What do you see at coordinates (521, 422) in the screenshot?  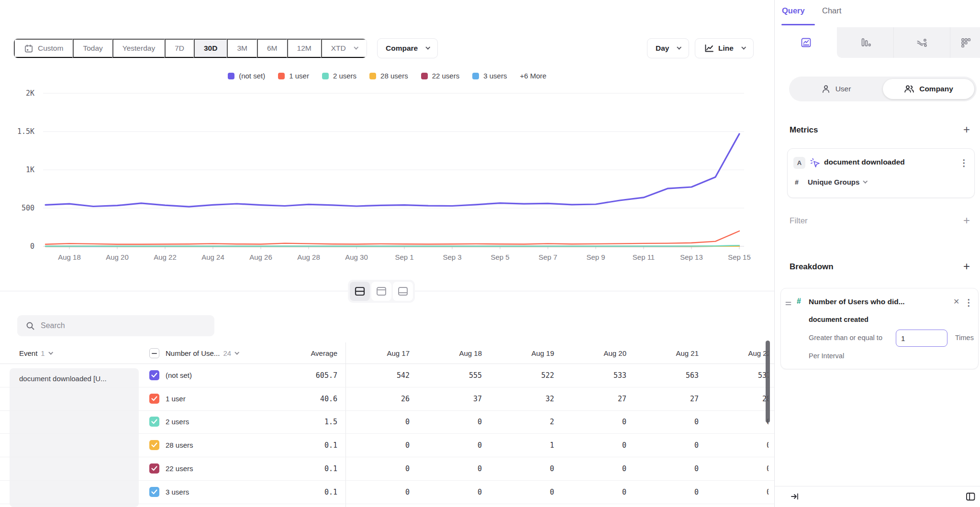 I see `row-date-value: 2` at bounding box center [521, 422].